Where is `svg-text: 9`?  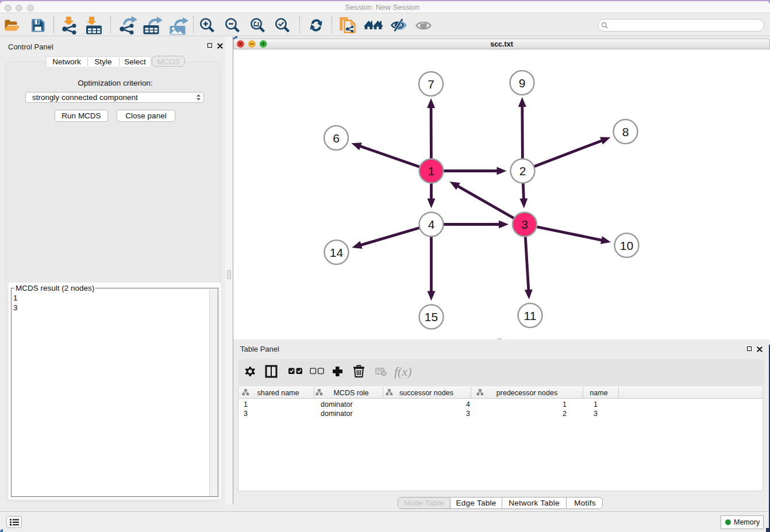 svg-text: 9 is located at coordinates (522, 83).